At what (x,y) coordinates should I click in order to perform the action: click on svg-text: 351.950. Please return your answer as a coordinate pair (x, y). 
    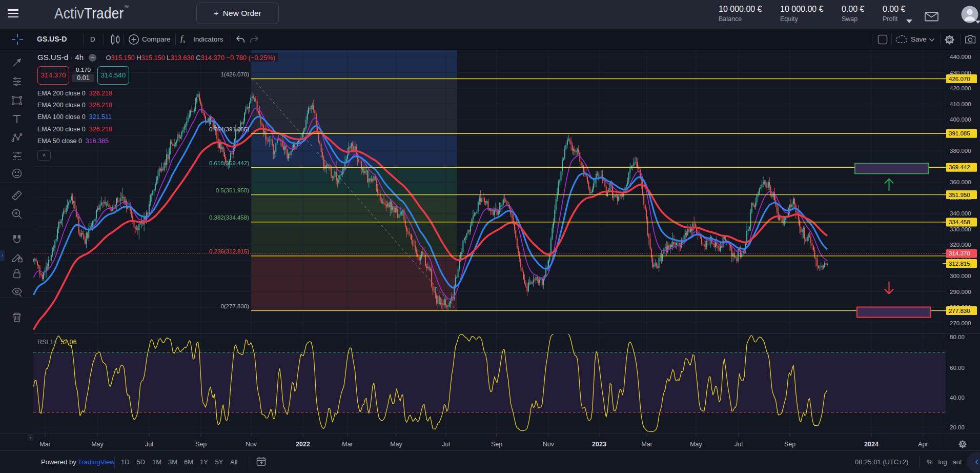
    Looking at the image, I should click on (959, 195).